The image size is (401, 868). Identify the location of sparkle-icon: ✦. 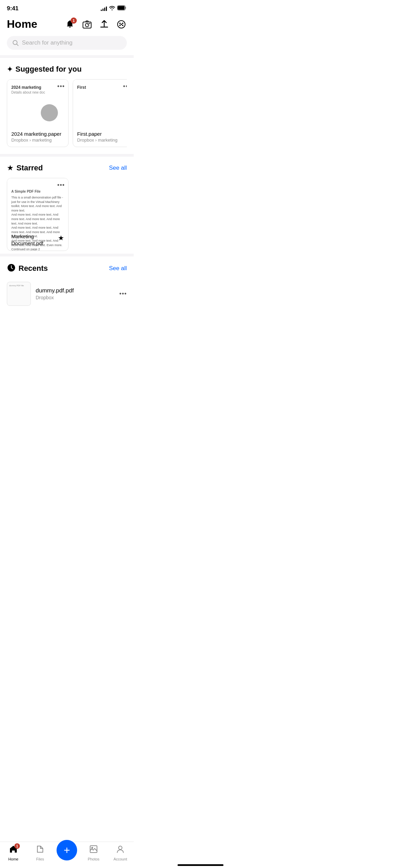
(10, 69).